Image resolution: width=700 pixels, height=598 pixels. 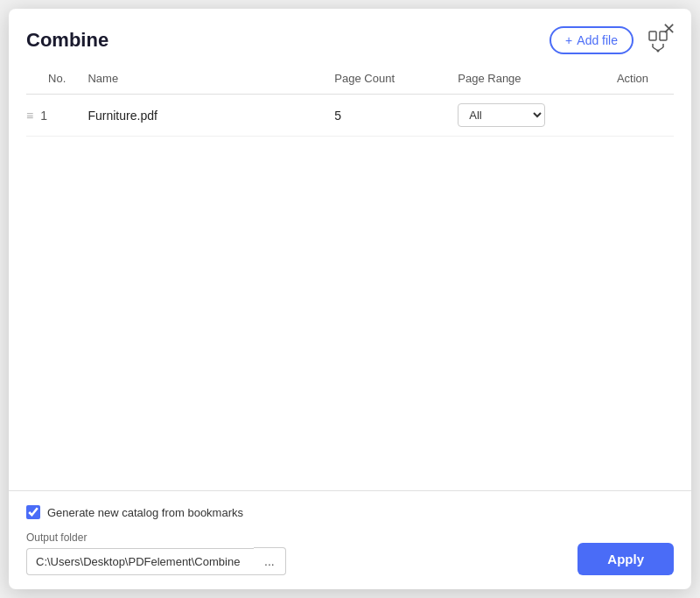 I want to click on row-action-cell, so click(x=633, y=116).